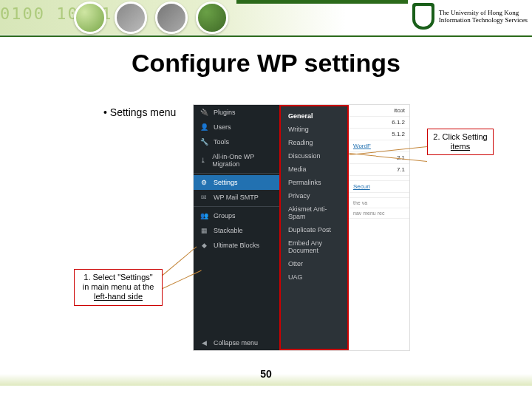 The image size is (532, 399). I want to click on groups-icon: 👥, so click(204, 216).